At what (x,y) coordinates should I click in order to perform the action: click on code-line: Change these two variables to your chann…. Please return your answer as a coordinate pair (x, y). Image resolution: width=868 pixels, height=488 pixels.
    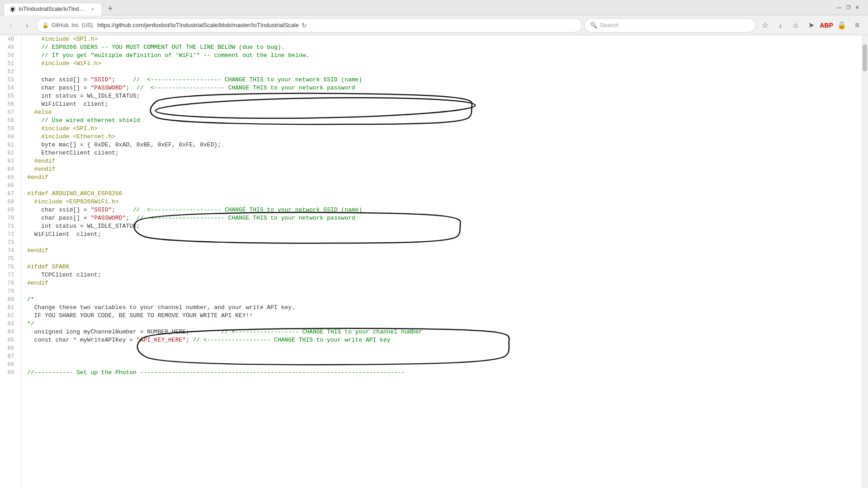
    Looking at the image, I should click on (442, 308).